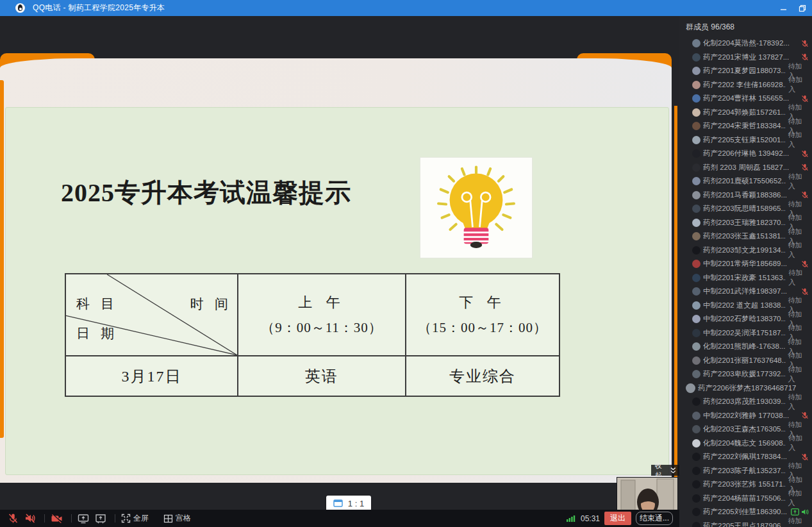 The image size is (812, 527). What do you see at coordinates (805, 512) in the screenshot?
I see `speaker-on-icon` at bounding box center [805, 512].